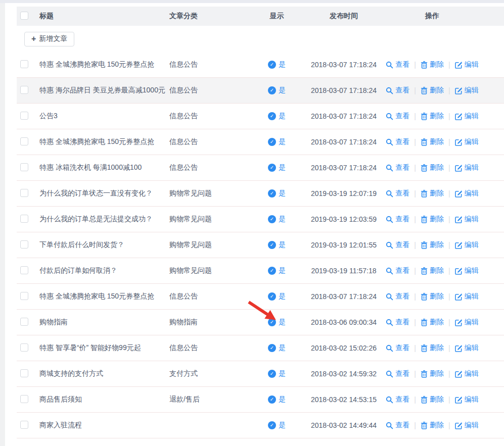  I want to click on table-row: 特惠 全城沸腾抢家电 150元券整点抢 信息公告 ✓ 是 2018-03-07 …, so click(260, 142).